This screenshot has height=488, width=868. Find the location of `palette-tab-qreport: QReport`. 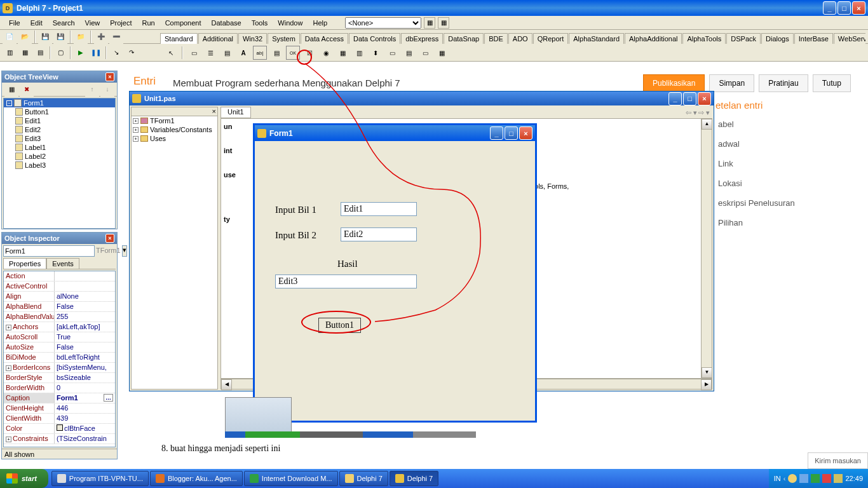

palette-tab-qreport: QReport is located at coordinates (551, 38).